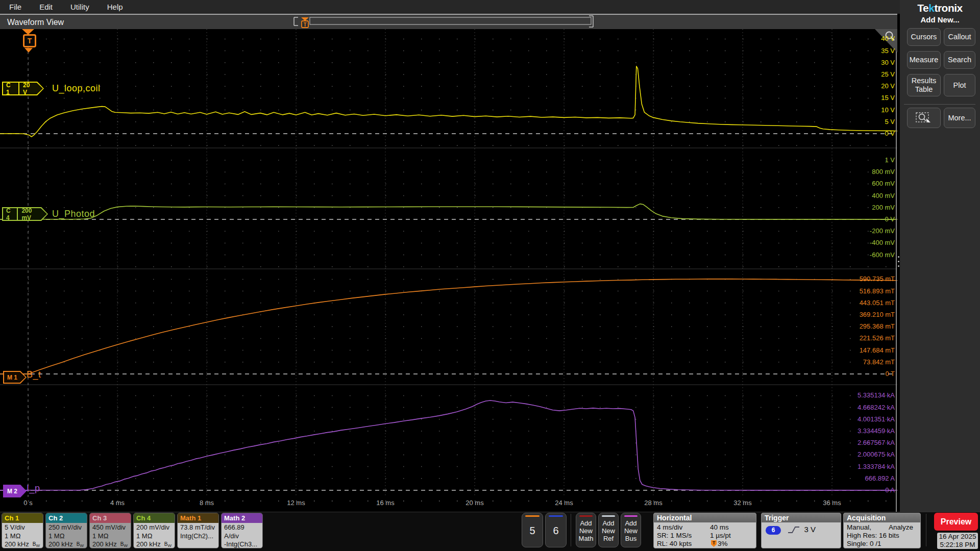 The height and width of the screenshot is (551, 980). I want to click on cursors-button: Cursors, so click(924, 37).